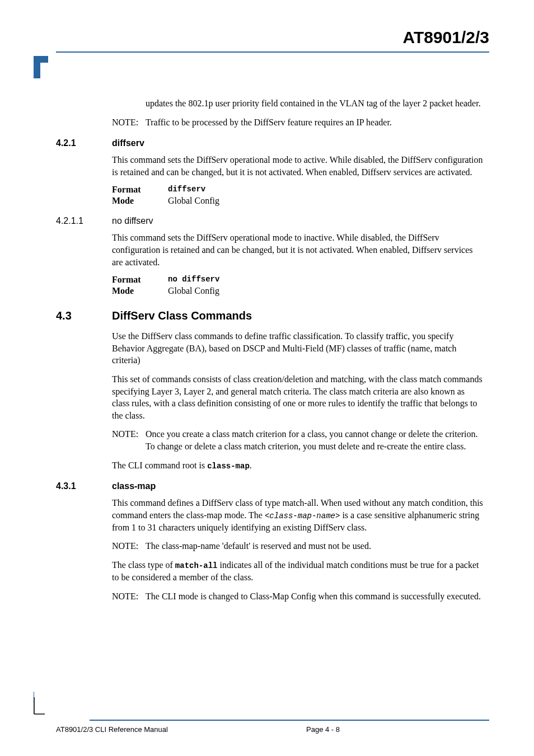 The height and width of the screenshot is (756, 534). I want to click on section-number: 4.3.1, so click(66, 486).